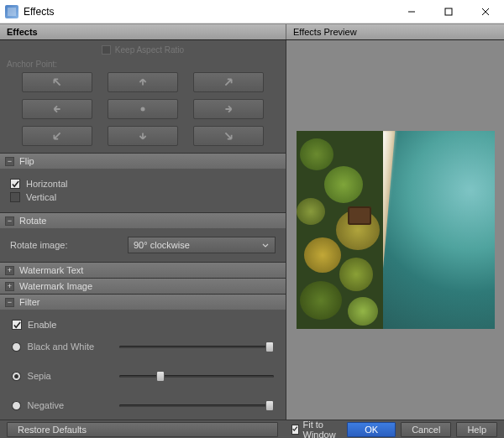 This screenshot has height=438, width=504. I want to click on flip-horizontal-label: Horizontal, so click(47, 184).